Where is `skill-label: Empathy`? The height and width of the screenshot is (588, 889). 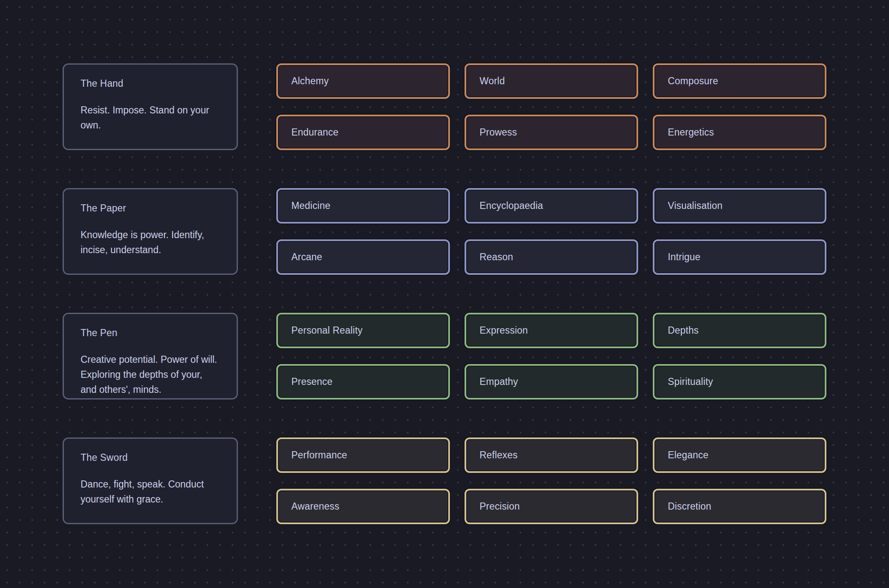 skill-label: Empathy is located at coordinates (499, 382).